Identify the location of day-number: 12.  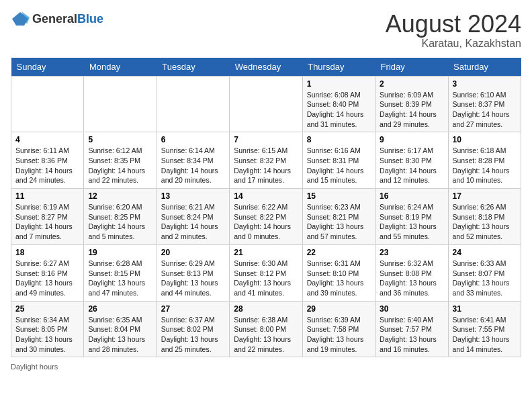
(120, 196).